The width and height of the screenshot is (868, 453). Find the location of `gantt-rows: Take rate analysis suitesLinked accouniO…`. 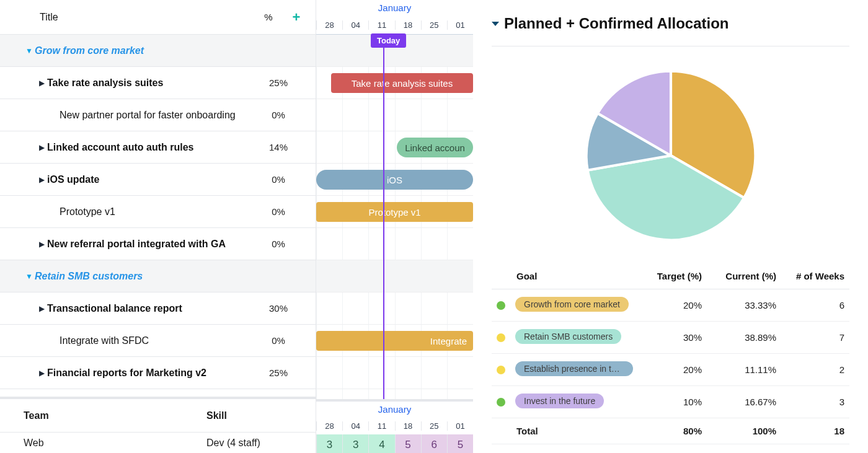

gantt-rows: Take rate analysis suitesLinked accouniO… is located at coordinates (394, 212).